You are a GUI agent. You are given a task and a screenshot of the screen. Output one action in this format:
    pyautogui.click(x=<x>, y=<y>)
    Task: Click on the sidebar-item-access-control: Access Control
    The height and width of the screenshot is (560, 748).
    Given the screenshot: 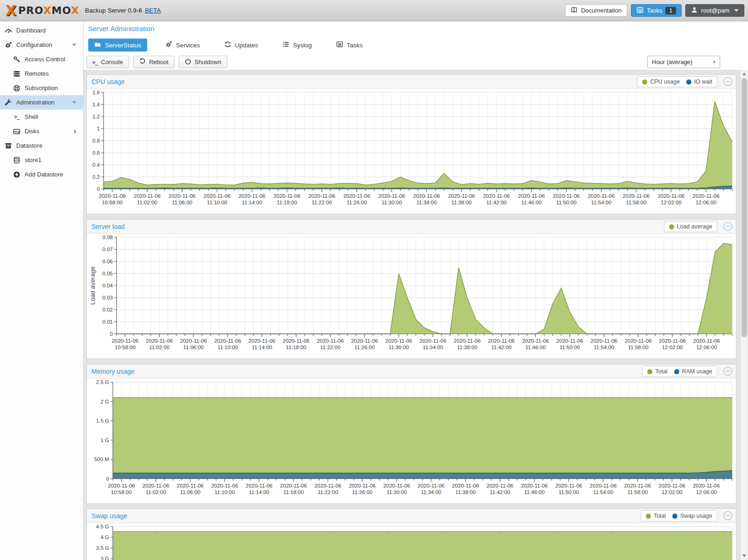 What is the action you would take?
    pyautogui.click(x=42, y=59)
    